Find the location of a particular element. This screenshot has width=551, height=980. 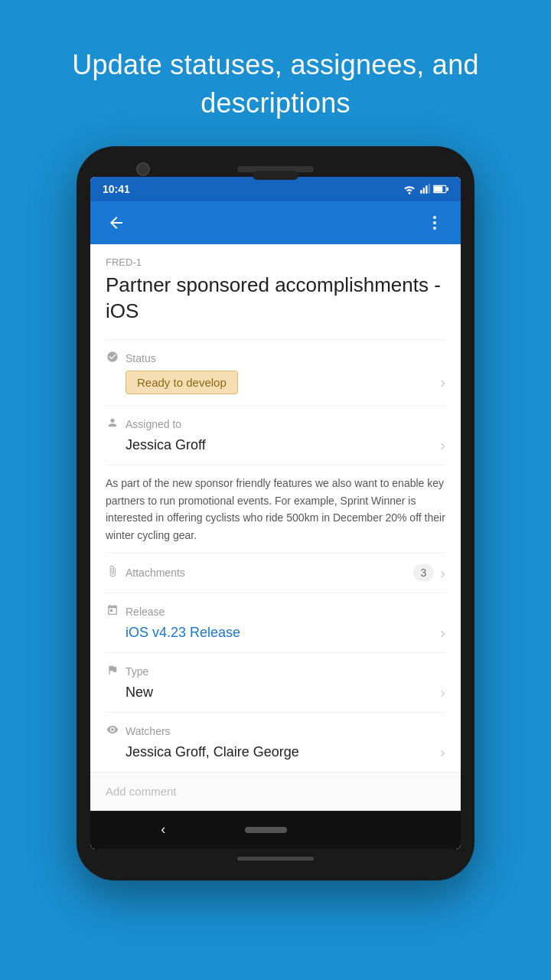

issue-id: FRED-1 is located at coordinates (276, 262).